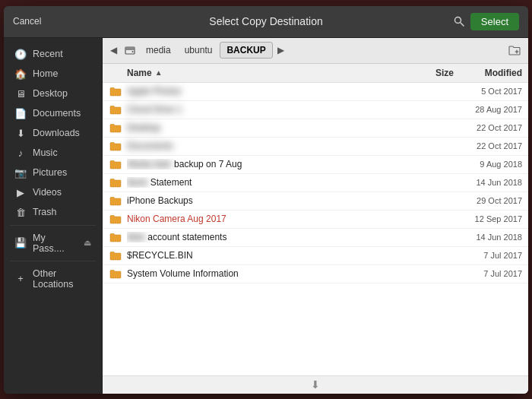  I want to click on table-row: Desktop22 Oct 2017, so click(315, 128).